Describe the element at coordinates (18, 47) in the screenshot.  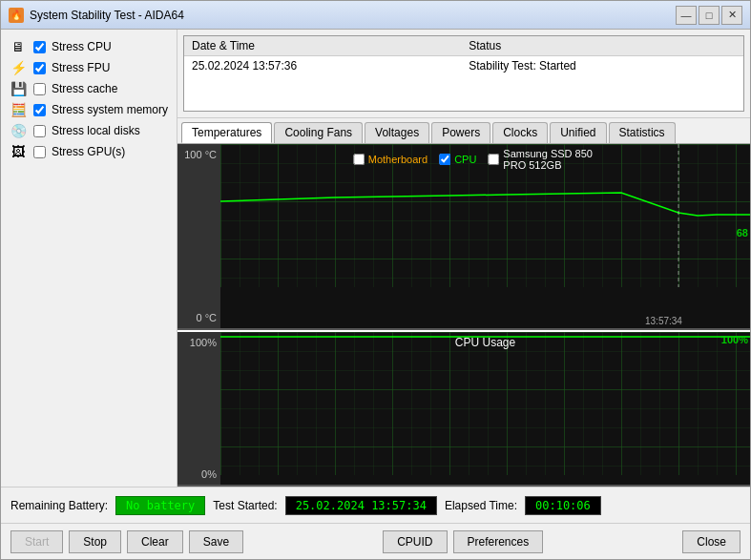
I see `cpu-icon: 🖥` at that location.